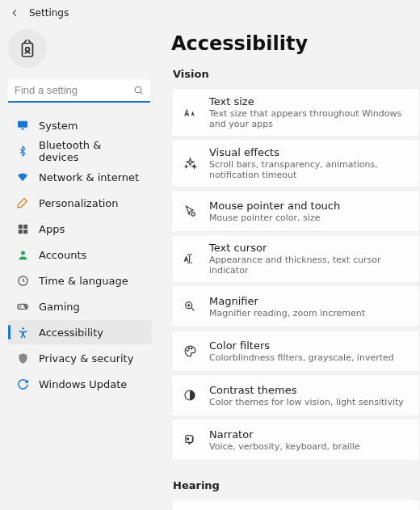 The width and height of the screenshot is (420, 510). What do you see at coordinates (296, 211) in the screenshot?
I see `tile-mouse-pointer-and-touch: Mouse pointer and touchMouse pointer col…` at bounding box center [296, 211].